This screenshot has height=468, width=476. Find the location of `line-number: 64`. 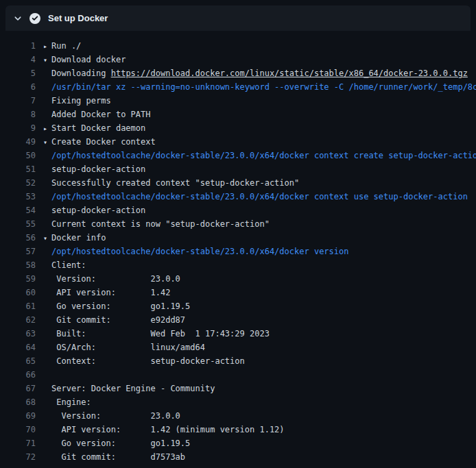

line-number: 64 is located at coordinates (18, 347).